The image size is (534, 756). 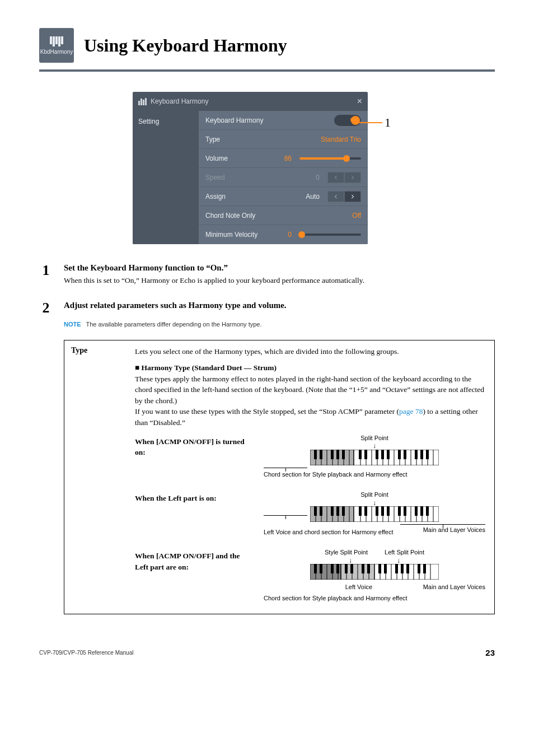 What do you see at coordinates (288, 158) in the screenshot?
I see `volume-value: 86` at bounding box center [288, 158].